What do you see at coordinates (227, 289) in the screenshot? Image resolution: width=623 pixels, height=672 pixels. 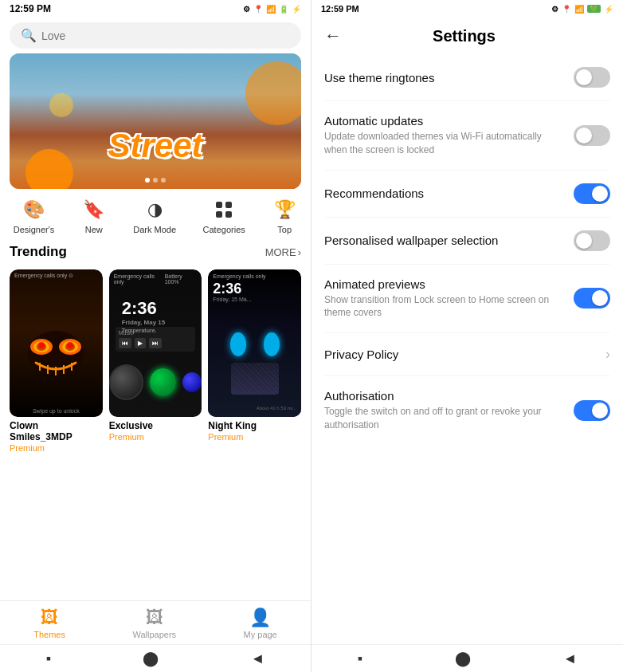 I see `wolf-time: 2:36` at bounding box center [227, 289].